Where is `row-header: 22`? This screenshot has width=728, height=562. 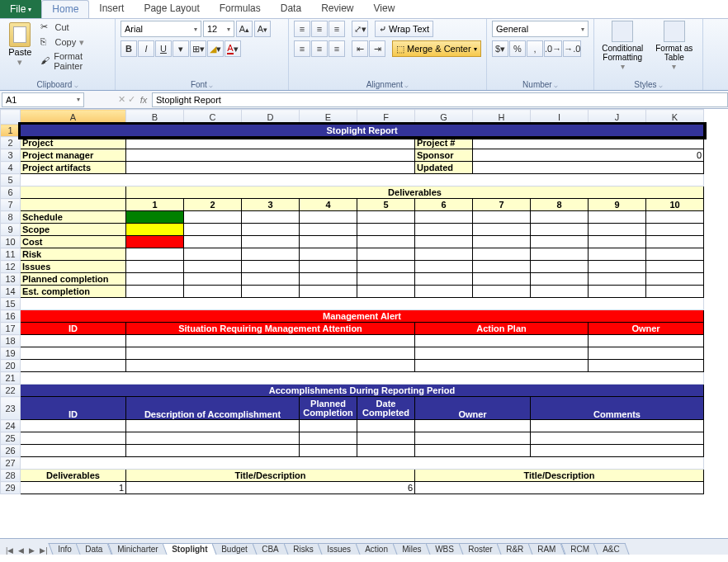
row-header: 22 is located at coordinates (11, 391).